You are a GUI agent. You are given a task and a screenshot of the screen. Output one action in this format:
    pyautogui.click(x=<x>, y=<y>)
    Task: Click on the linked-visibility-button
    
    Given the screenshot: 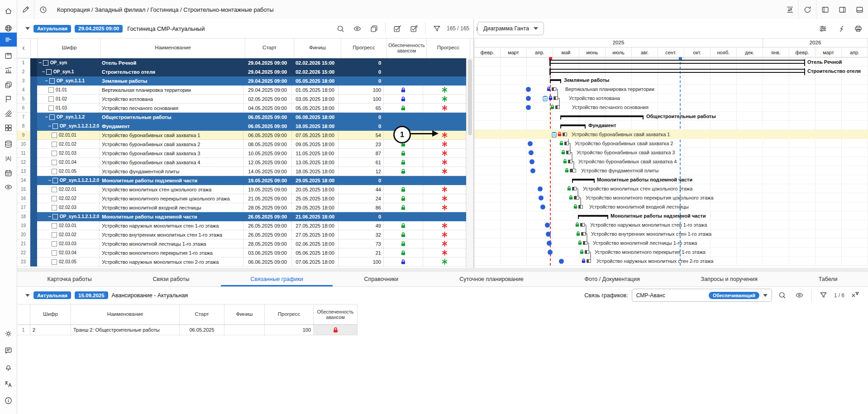 What is the action you would take?
    pyautogui.click(x=800, y=295)
    